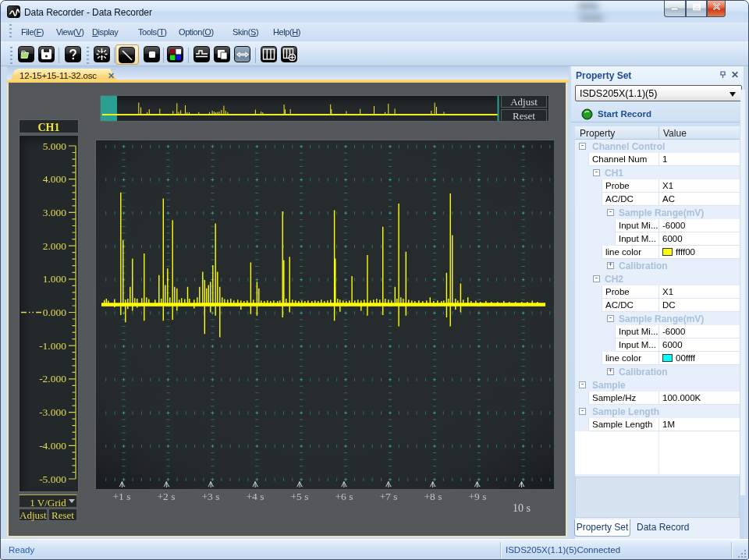 The image size is (749, 560). Describe the element at coordinates (55, 212) in the screenshot. I see `svg-text: 3.000` at that location.